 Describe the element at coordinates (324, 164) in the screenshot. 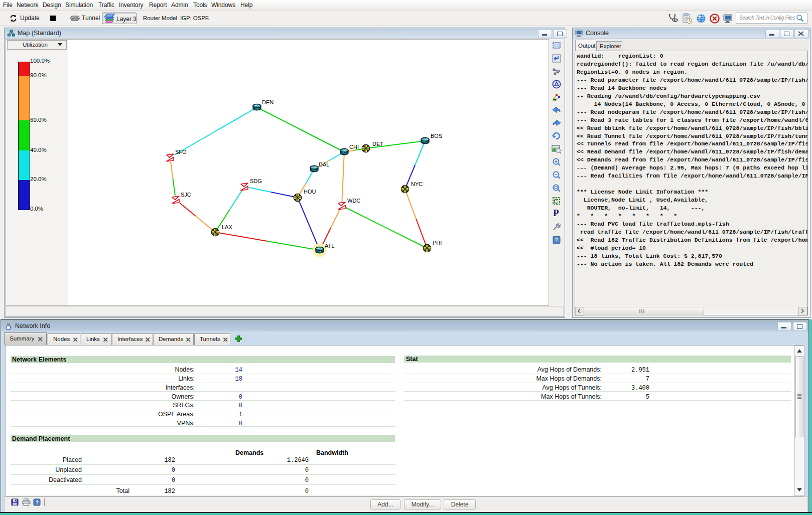

I see `svg-text: DAL` at that location.